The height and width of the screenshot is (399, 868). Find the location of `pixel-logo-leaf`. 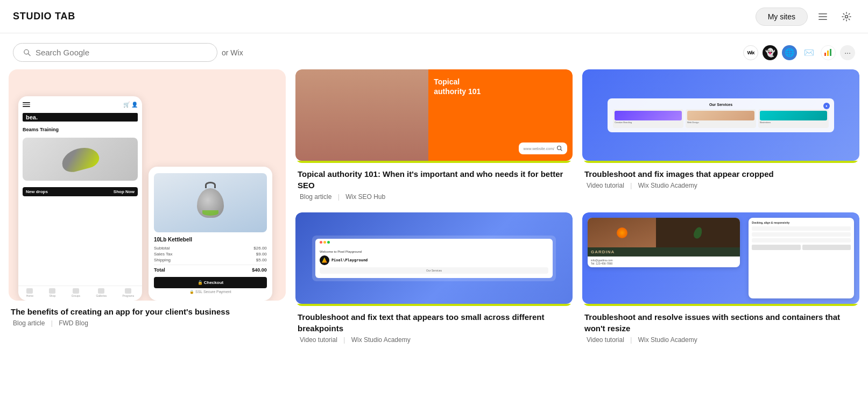

pixel-logo-leaf is located at coordinates (324, 260).